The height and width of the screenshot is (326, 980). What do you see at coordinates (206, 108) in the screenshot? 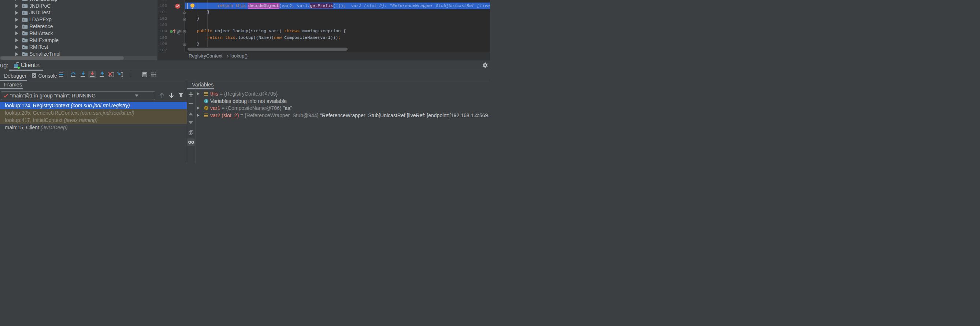
I see `svg-text: p` at bounding box center [206, 108].